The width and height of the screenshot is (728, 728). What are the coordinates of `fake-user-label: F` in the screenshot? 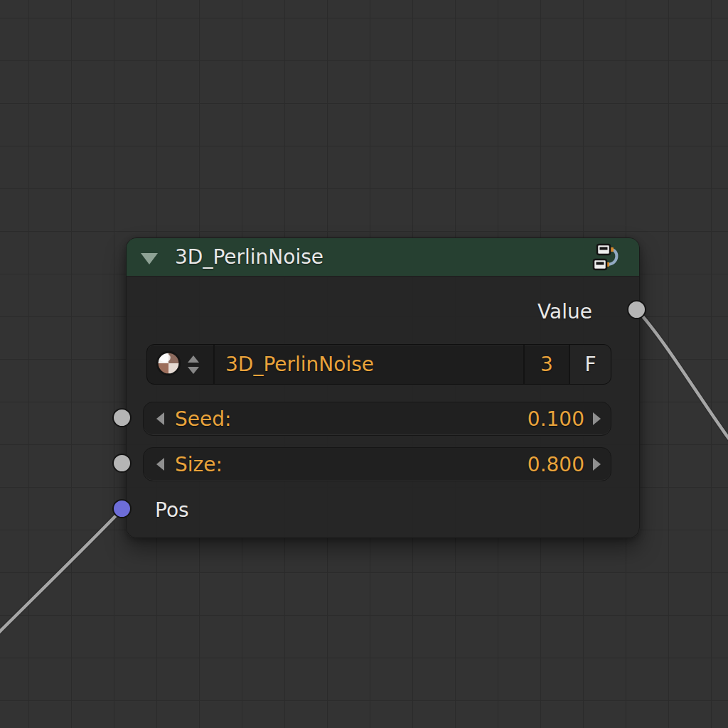 It's located at (590, 364).